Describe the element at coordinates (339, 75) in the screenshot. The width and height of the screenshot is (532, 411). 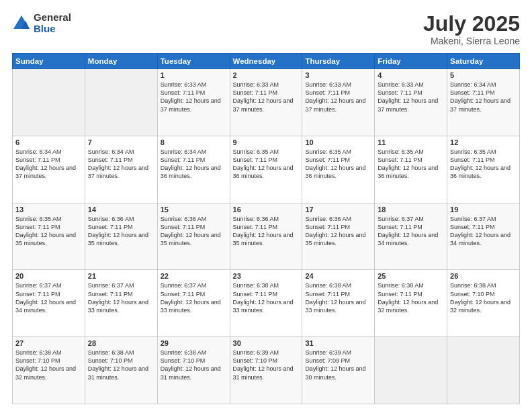
I see `day-number: 3` at that location.